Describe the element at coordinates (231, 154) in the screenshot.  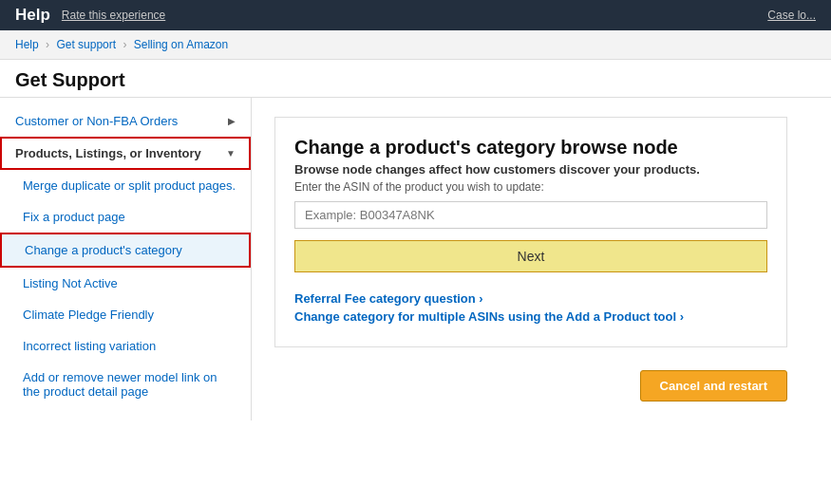
I see `chevron-down-icon: ▼` at that location.